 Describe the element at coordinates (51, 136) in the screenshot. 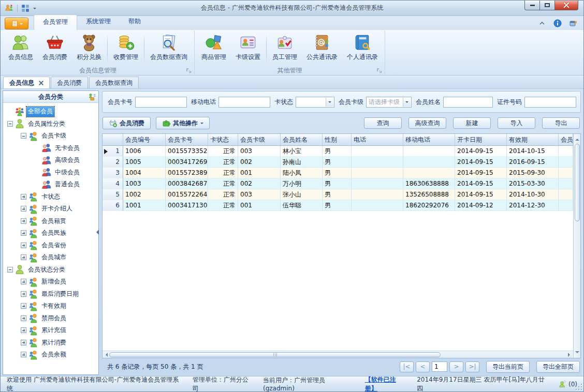

I see `tree-item: 会员卡级` at that location.